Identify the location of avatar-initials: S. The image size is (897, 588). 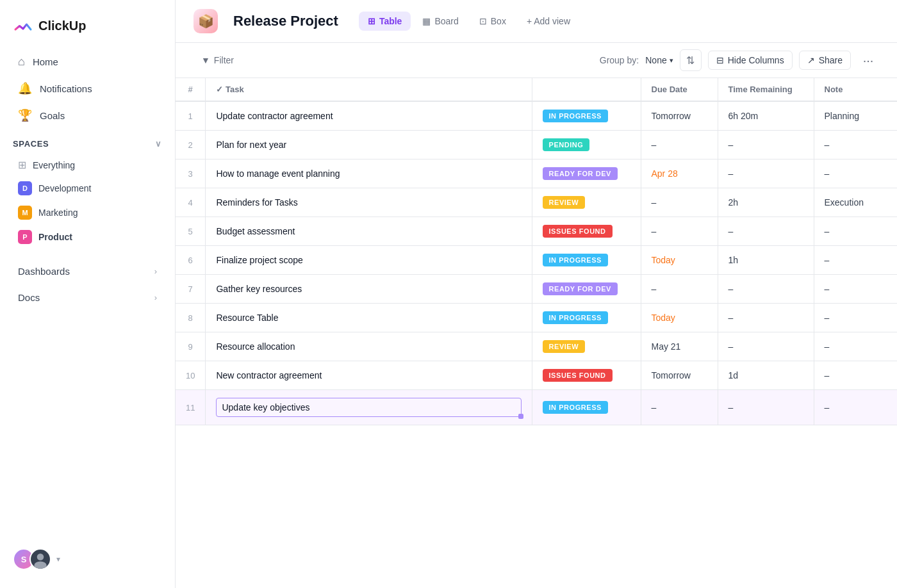
(24, 560).